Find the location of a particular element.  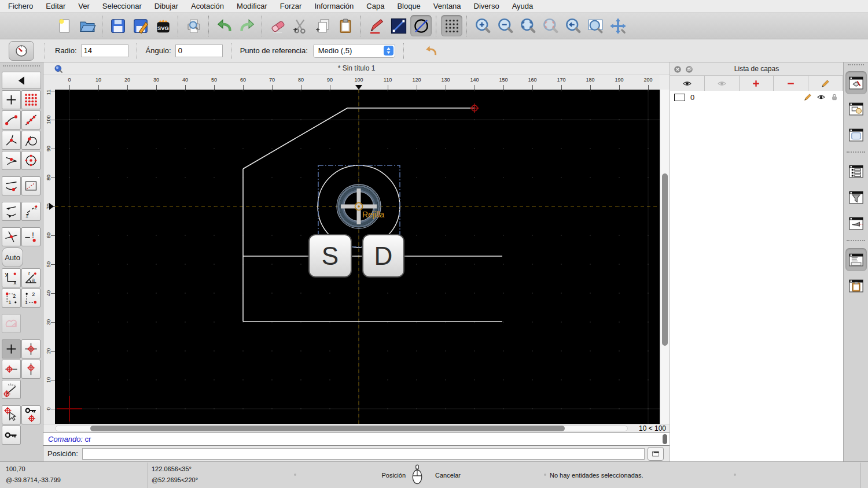

delete-entities-button is located at coordinates (278, 25).